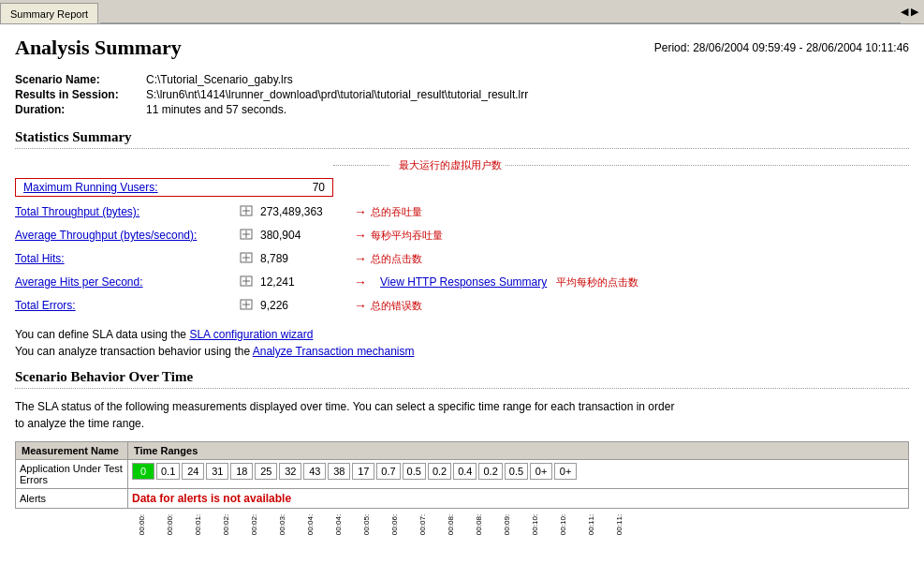  Describe the element at coordinates (72, 474) in the screenshot. I see `app-under-test-cell: Application Under TestErrors` at that location.